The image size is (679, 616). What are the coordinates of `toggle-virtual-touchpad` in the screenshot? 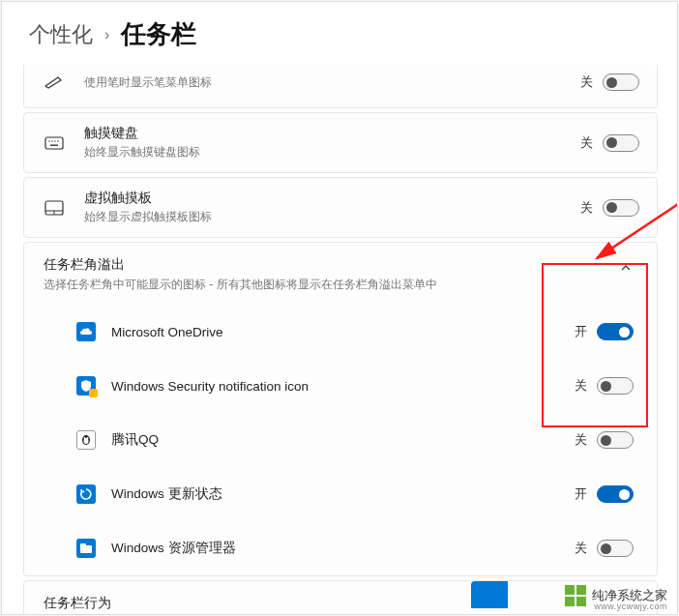 It's located at (621, 208).